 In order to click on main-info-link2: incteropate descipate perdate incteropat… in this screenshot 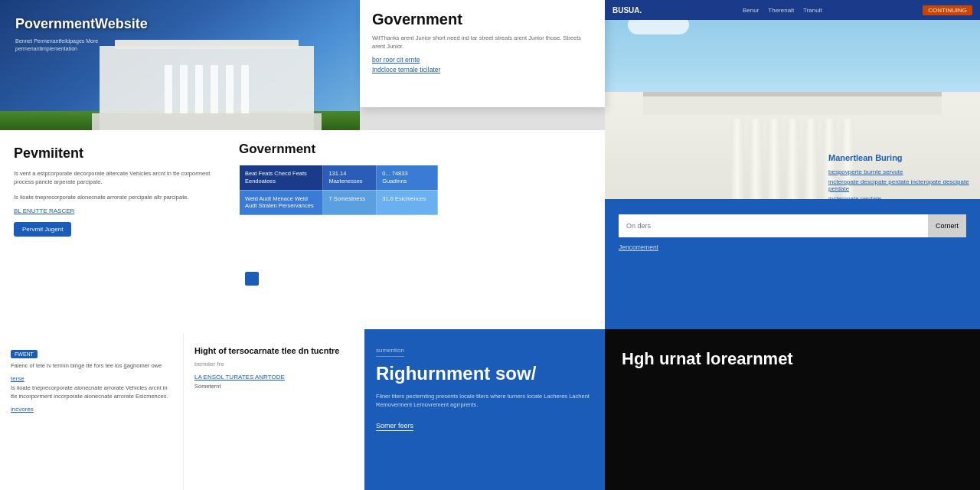, I will do `click(900, 185)`.